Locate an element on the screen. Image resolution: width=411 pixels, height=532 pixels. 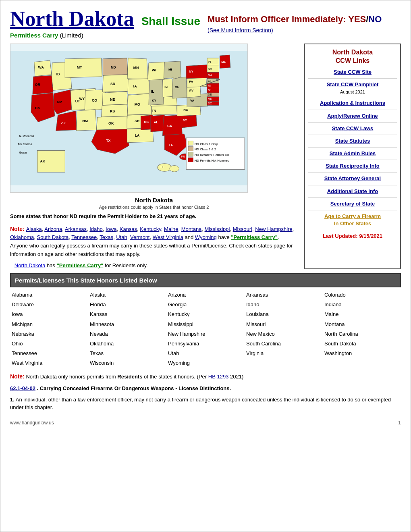
link-alaska: Alaska is located at coordinates (34, 229).